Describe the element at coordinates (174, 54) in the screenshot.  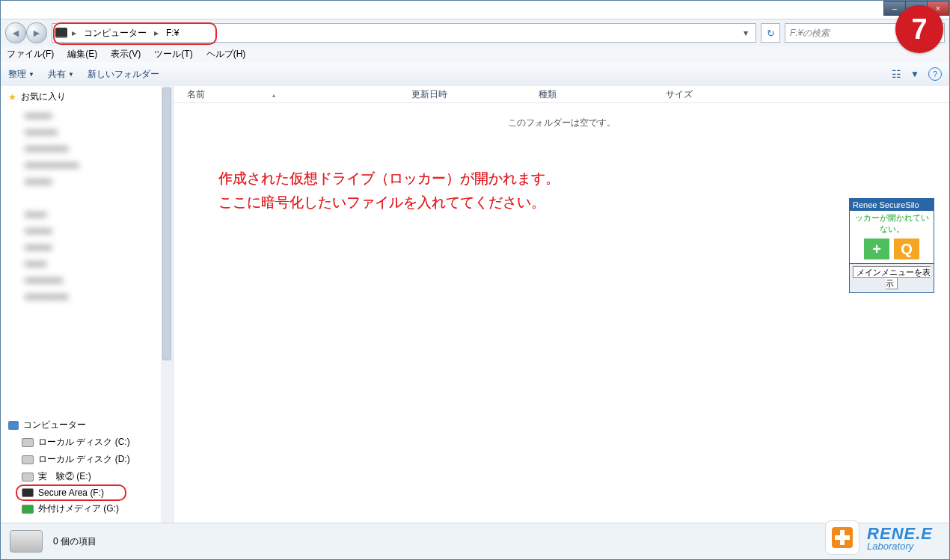
I see `menu-tools: ツール(T)` at that location.